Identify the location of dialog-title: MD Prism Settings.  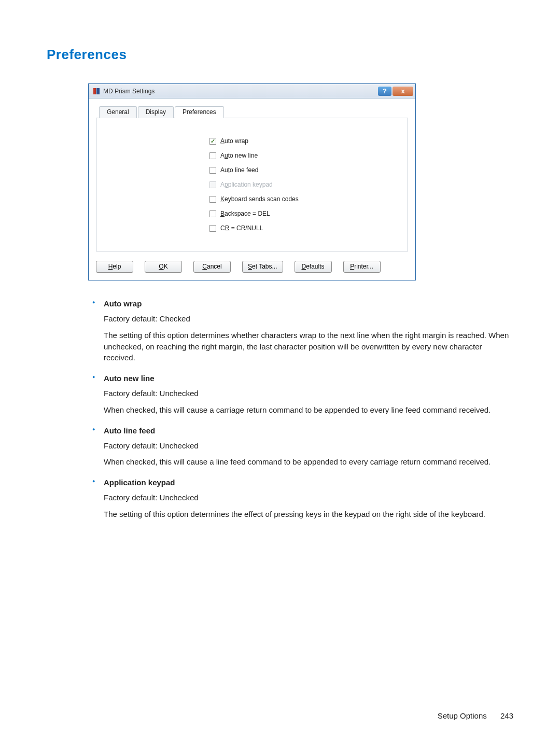
(241, 91).